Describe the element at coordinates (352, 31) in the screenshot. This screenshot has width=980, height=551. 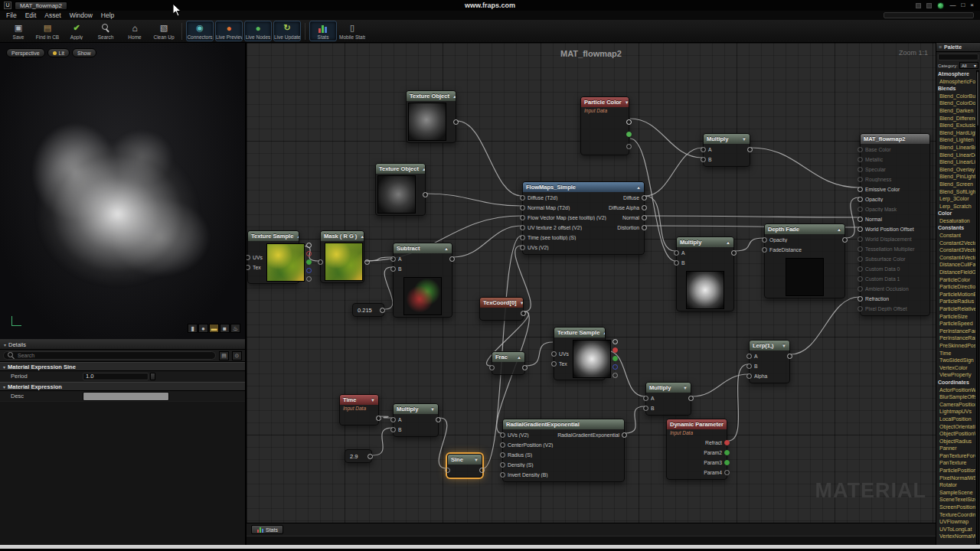
I see `toolbar-button-mobile: Mobile Stats` at that location.